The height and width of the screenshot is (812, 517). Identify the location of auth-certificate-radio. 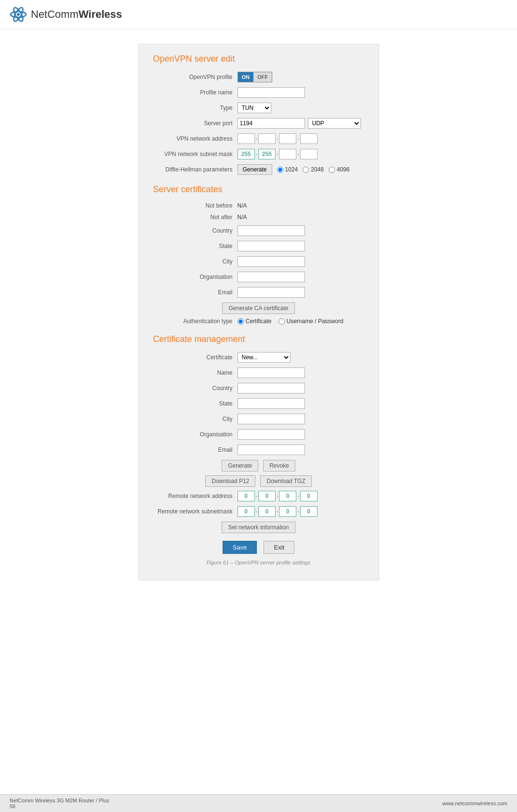
(241, 322).